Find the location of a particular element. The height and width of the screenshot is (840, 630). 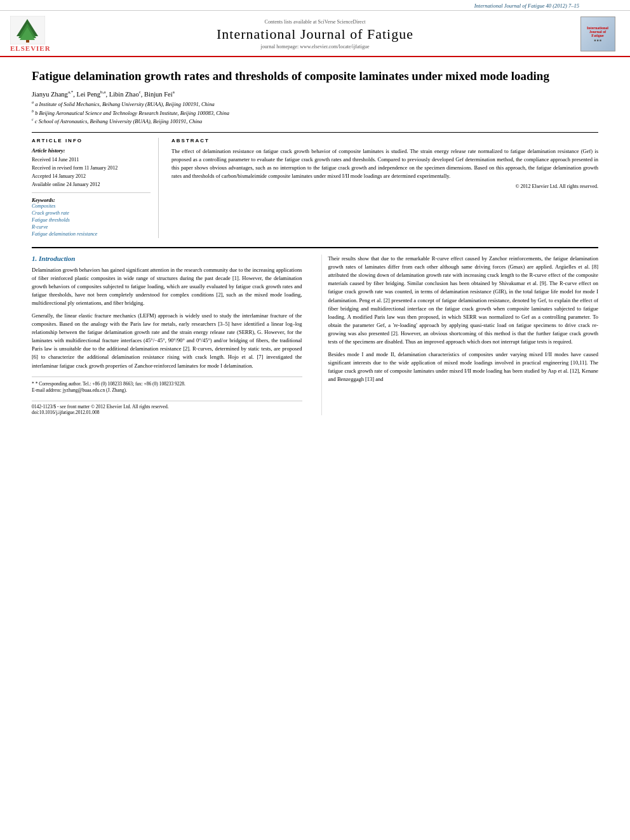

journal-logo-right: InternationalJournal ofFatigue ■ ■ ■ is located at coordinates (598, 34).